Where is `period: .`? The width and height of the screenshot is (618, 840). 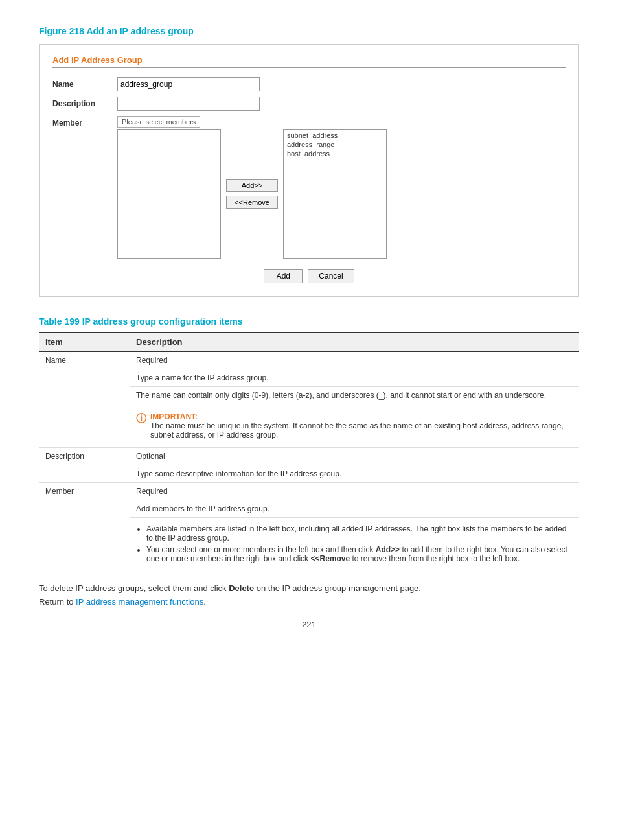 period: . is located at coordinates (205, 601).